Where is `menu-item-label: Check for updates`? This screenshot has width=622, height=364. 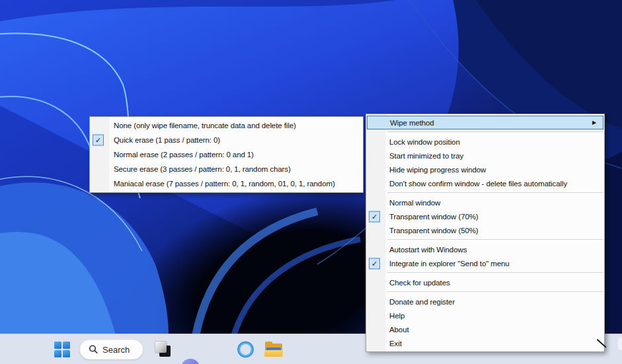 menu-item-label: Check for updates is located at coordinates (420, 283).